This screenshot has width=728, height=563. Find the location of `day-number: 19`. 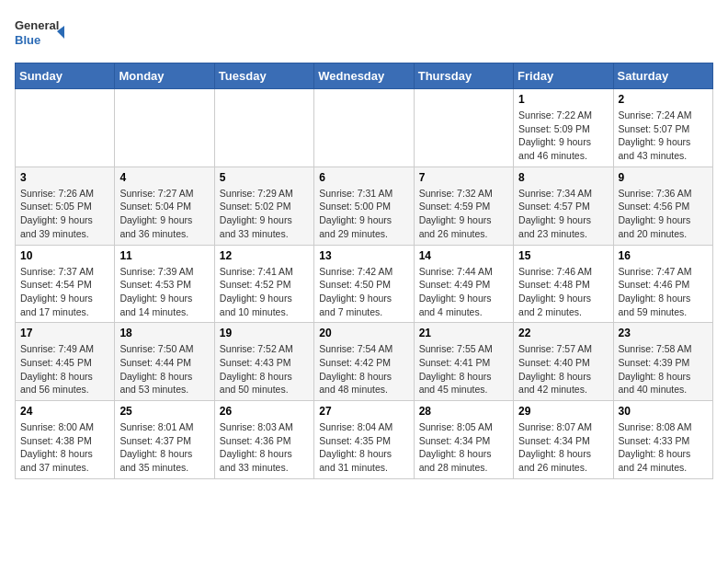

day-number: 19 is located at coordinates (265, 333).